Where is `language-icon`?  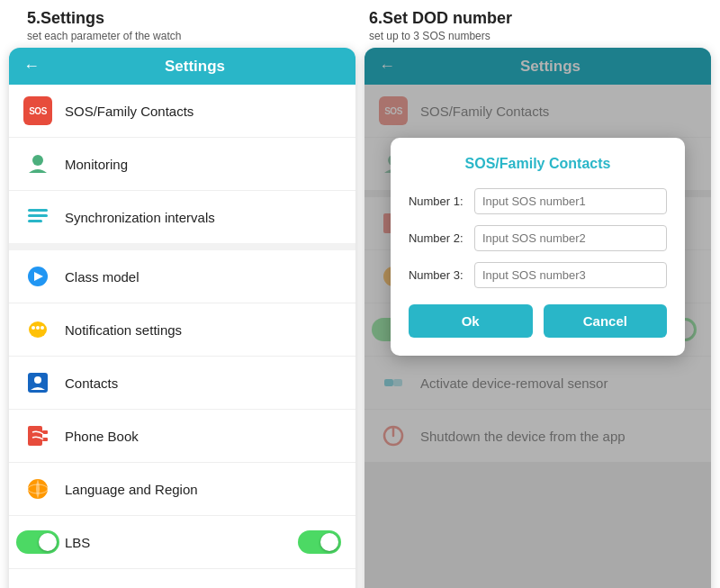 language-icon is located at coordinates (38, 489).